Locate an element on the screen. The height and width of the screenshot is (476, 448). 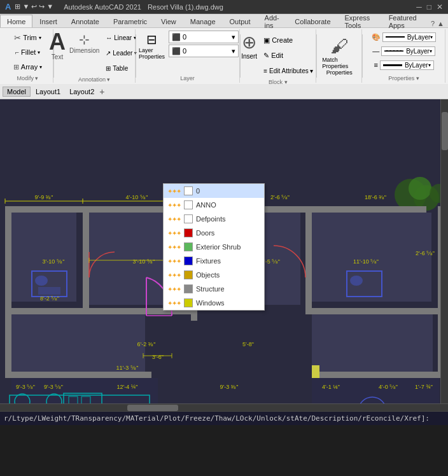
tab-express: Express Tools is located at coordinates (360, 21).